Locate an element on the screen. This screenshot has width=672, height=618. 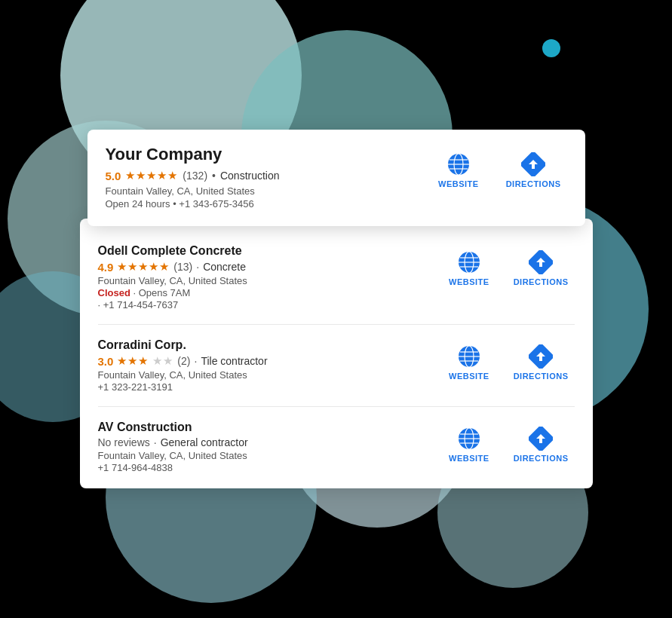
listing-0-hours-detail: · Opens 7AM is located at coordinates (161, 292).